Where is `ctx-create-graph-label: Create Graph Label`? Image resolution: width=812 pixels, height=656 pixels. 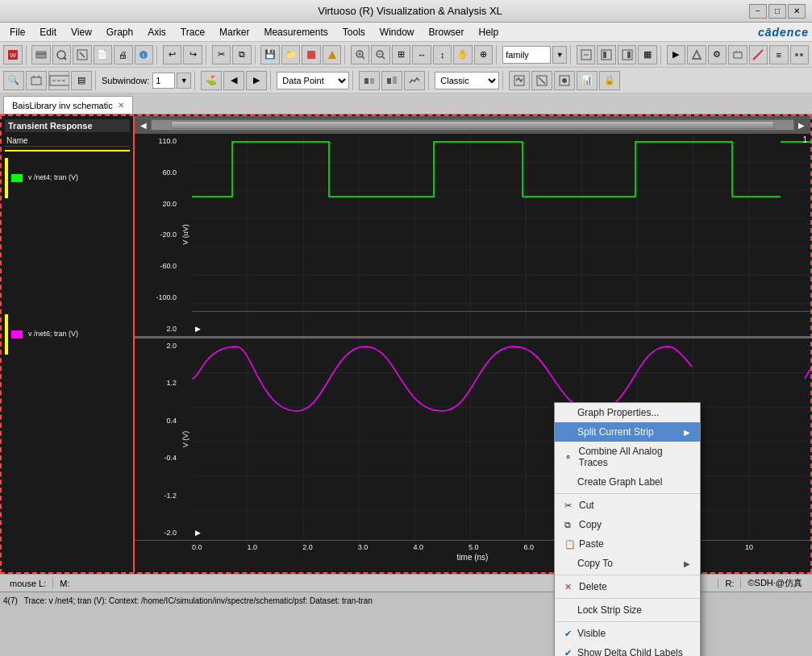
ctx-create-graph-label: Create Graph Label is located at coordinates (627, 482).